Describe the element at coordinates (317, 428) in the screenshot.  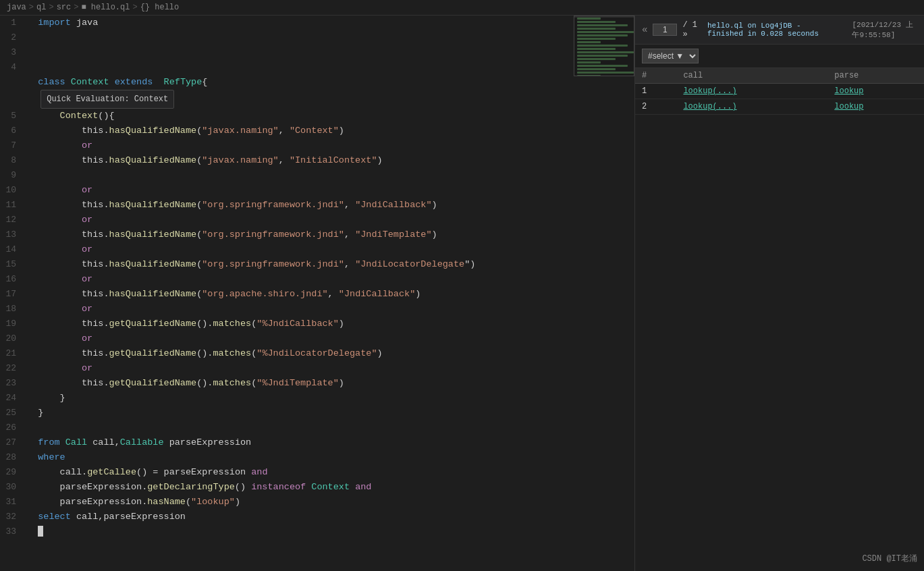
I see `code-line-26: 26` at that location.